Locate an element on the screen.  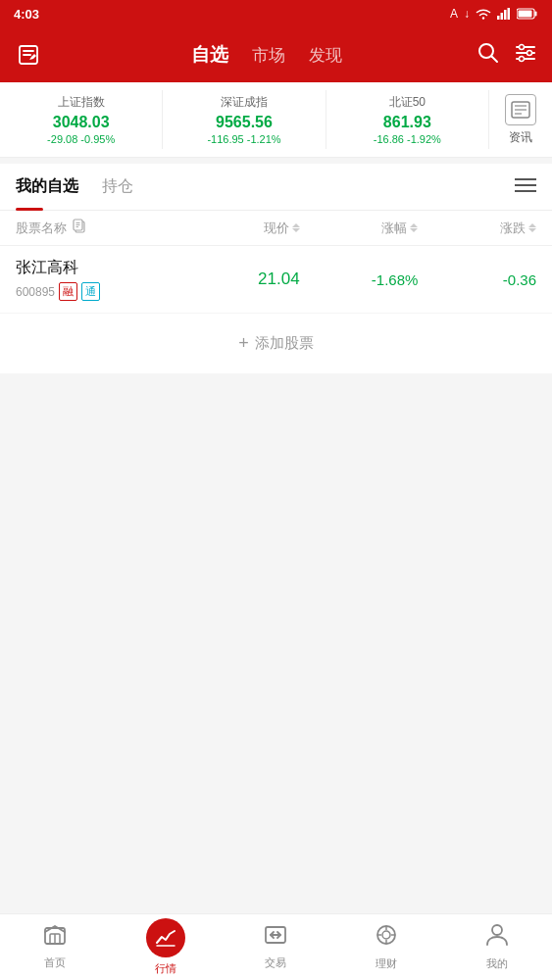
nav-market: 行情 is located at coordinates (167, 947).